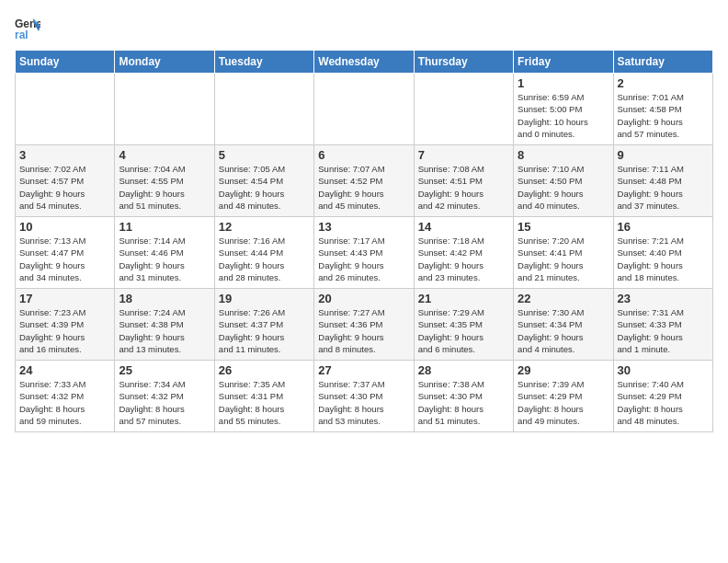 The width and height of the screenshot is (728, 563). What do you see at coordinates (265, 298) in the screenshot?
I see `day-number: 19` at bounding box center [265, 298].